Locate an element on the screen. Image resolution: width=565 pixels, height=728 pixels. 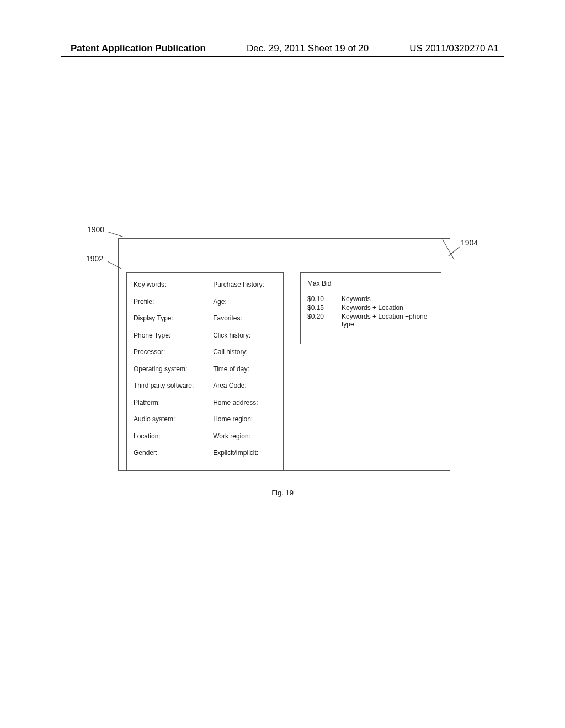
criteria-label: Explicit/Implicit: is located at coordinates (245, 458).